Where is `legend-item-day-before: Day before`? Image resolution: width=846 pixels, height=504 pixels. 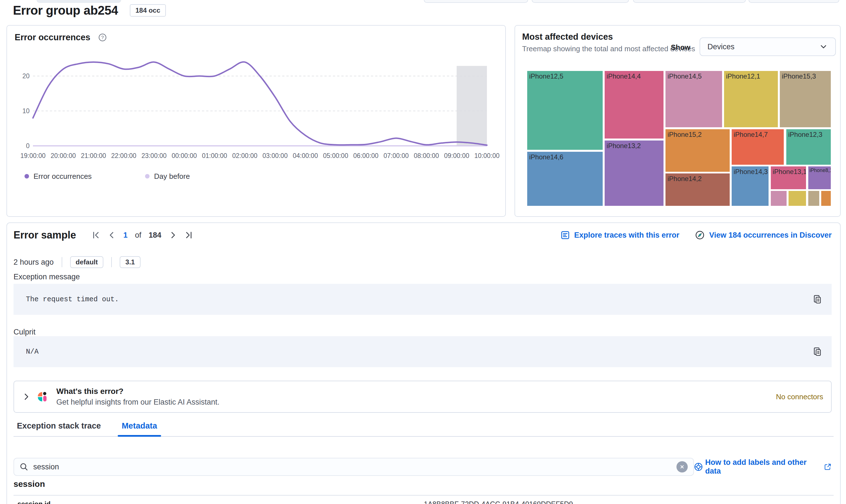
legend-item-day-before: Day before is located at coordinates (167, 176).